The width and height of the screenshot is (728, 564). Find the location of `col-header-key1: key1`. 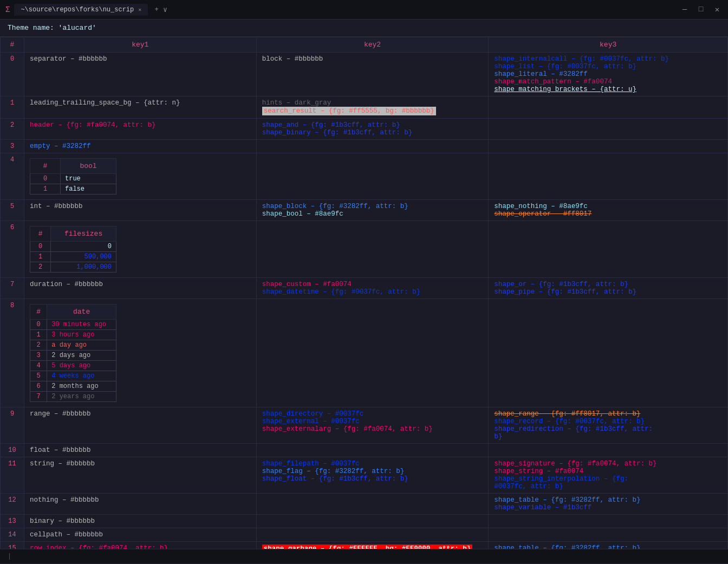

col-header-key1: key1 is located at coordinates (141, 45).